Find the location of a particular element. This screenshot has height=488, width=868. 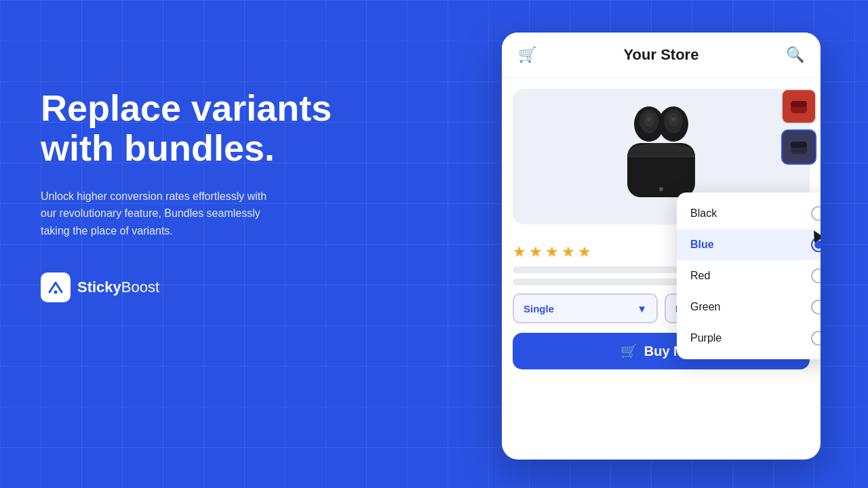

thumbnail-black is located at coordinates (799, 147).